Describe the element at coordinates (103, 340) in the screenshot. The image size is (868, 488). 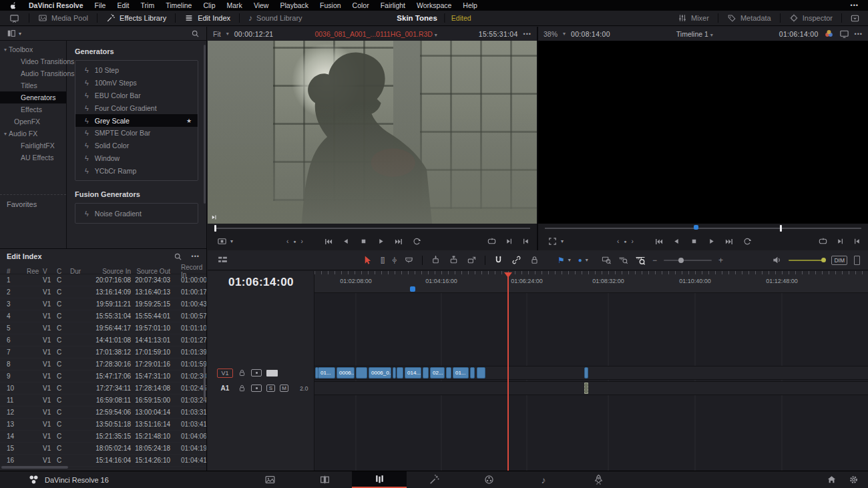
I see `edit-index-row: 6 V1 C 14:41:01:08 14:41:13:01 01:01:27:…` at that location.